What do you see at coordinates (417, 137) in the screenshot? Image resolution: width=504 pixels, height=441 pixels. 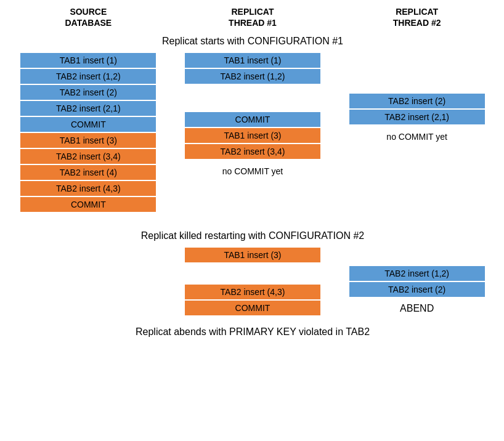 I see `no-commit-text-thread2: no COMMIT yet` at bounding box center [417, 137].